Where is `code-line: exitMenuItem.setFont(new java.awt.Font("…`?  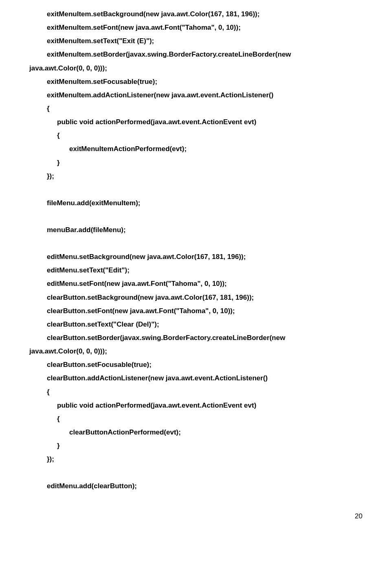
code-line: exitMenuItem.setFont(new java.awt.Font("… is located at coordinates (196, 28).